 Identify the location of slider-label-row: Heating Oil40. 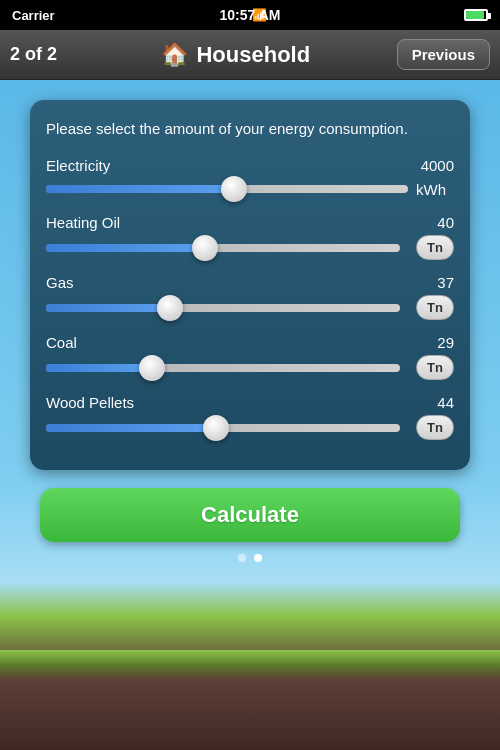
(250, 222).